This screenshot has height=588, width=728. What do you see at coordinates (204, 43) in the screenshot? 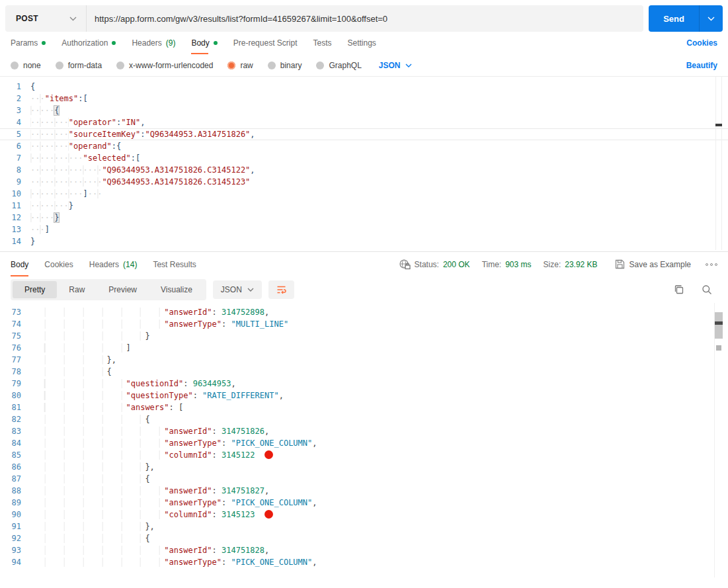
I see `tab-body: Body` at bounding box center [204, 43].